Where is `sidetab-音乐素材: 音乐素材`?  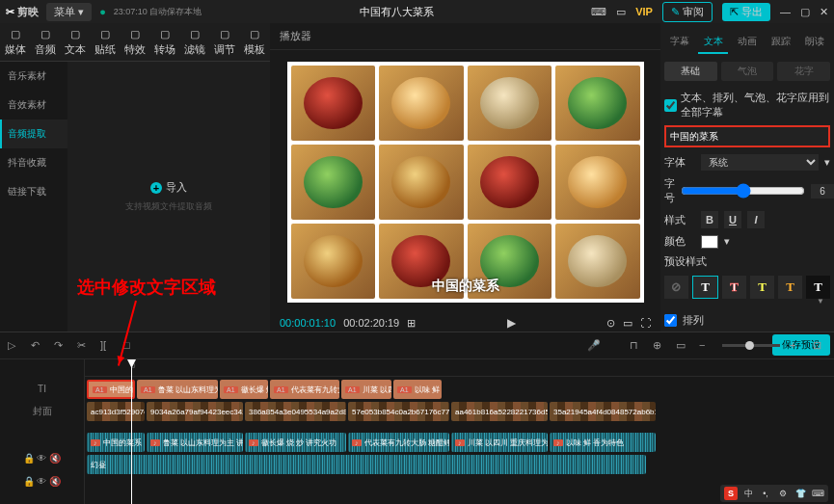 sidetab-音乐素材: 音乐素材 is located at coordinates (34, 76).